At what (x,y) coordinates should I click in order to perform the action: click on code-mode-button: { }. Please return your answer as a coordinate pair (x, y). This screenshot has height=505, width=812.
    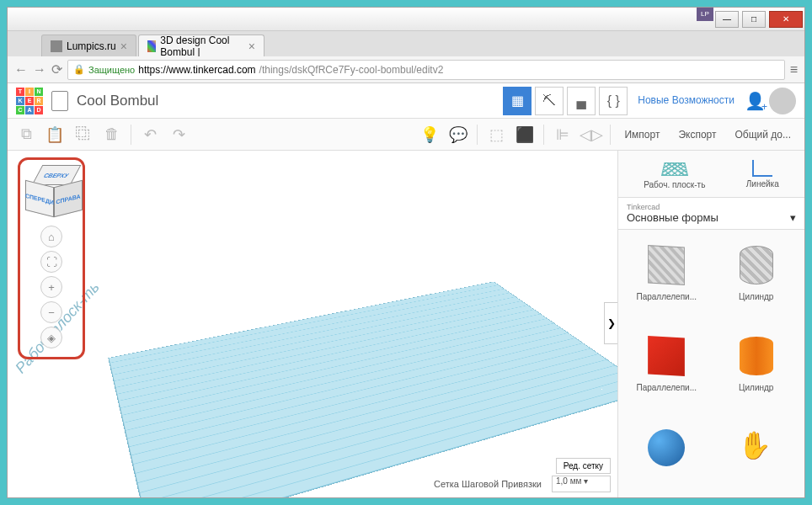
    Looking at the image, I should click on (613, 101).